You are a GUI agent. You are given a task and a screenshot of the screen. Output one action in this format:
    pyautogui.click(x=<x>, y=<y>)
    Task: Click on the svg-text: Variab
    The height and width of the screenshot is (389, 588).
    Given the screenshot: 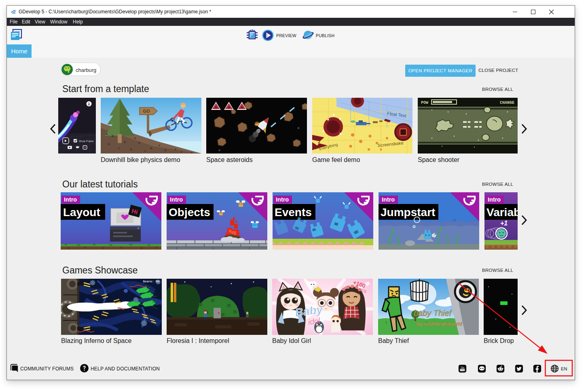 What is the action you would take?
    pyautogui.click(x=502, y=212)
    